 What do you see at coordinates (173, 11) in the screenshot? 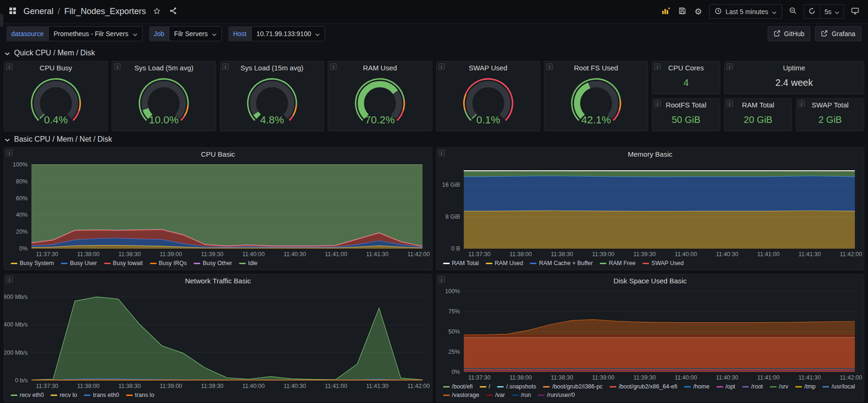
I see `share-dashboard-button` at bounding box center [173, 11].